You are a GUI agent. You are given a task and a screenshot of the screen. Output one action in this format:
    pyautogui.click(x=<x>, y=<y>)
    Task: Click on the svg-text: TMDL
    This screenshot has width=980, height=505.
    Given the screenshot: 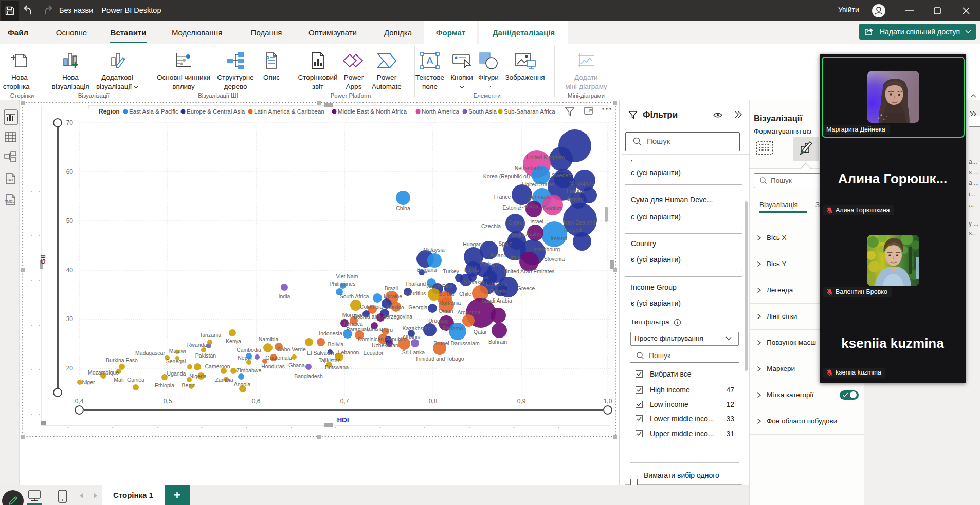 What is the action you would take?
    pyautogui.click(x=9, y=201)
    